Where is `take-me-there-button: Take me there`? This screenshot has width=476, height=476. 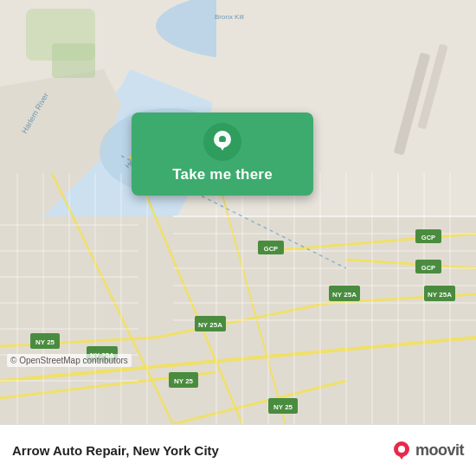
take-me-there-button: Take me there is located at coordinates (222, 175).